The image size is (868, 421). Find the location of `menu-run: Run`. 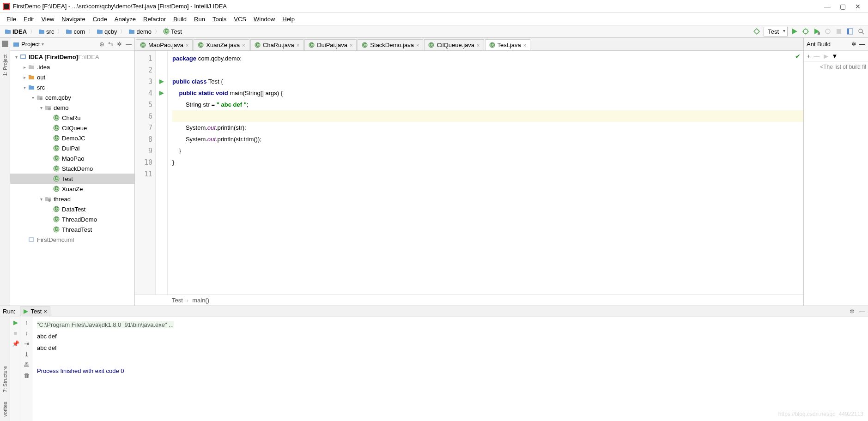

menu-run: Run is located at coordinates (200, 19).